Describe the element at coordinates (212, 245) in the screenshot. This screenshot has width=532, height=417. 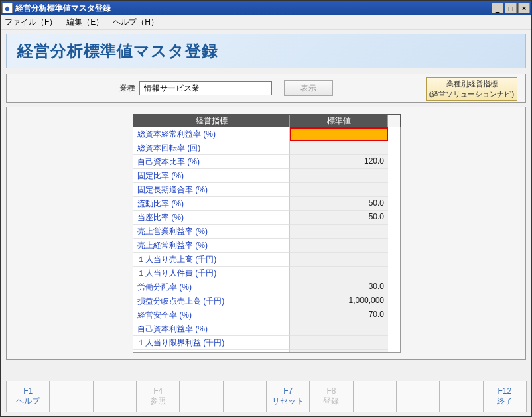
I see `indicator-label: 売上経常利益率 (%)` at that location.